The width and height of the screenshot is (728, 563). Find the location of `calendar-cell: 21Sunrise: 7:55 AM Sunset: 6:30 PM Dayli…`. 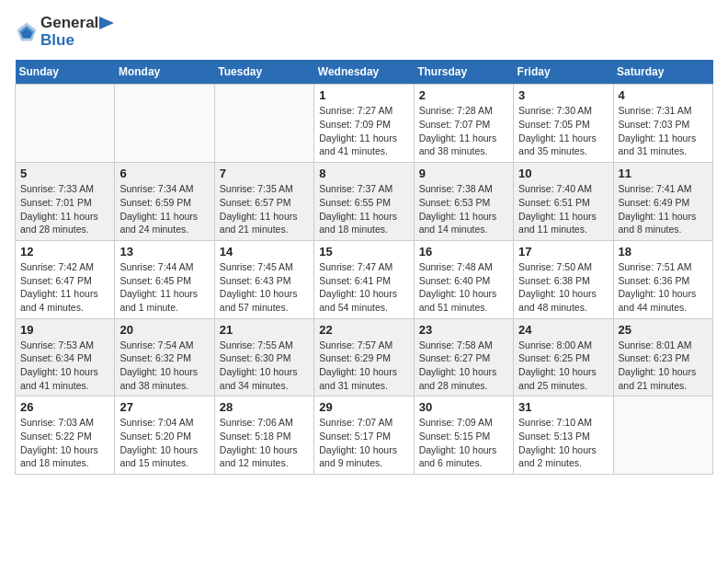

calendar-cell: 21Sunrise: 7:55 AM Sunset: 6:30 PM Dayli… is located at coordinates (264, 357).